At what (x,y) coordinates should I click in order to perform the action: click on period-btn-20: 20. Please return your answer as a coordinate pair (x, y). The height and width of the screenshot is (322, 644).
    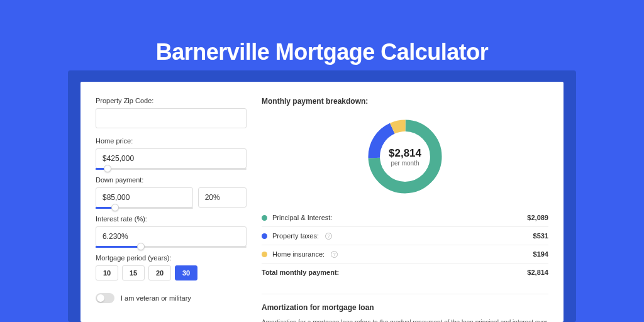
    Looking at the image, I should click on (160, 273).